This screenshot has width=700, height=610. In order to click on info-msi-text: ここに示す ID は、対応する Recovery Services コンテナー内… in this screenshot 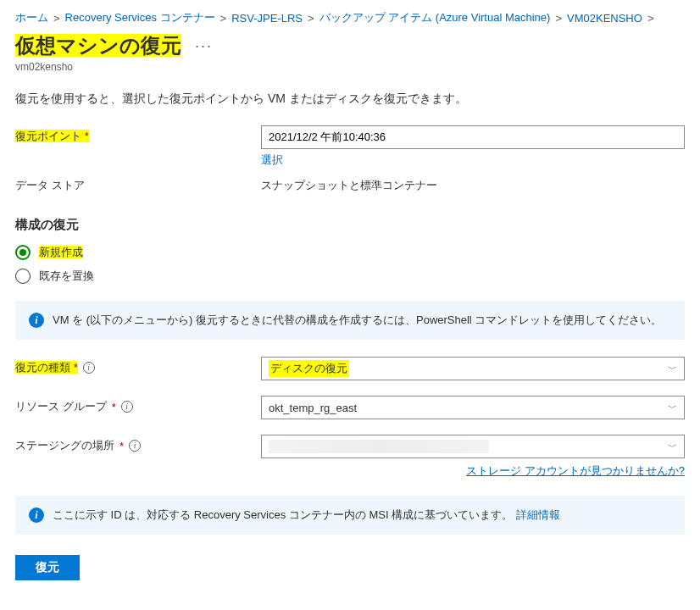, I will do `click(307, 515)`.